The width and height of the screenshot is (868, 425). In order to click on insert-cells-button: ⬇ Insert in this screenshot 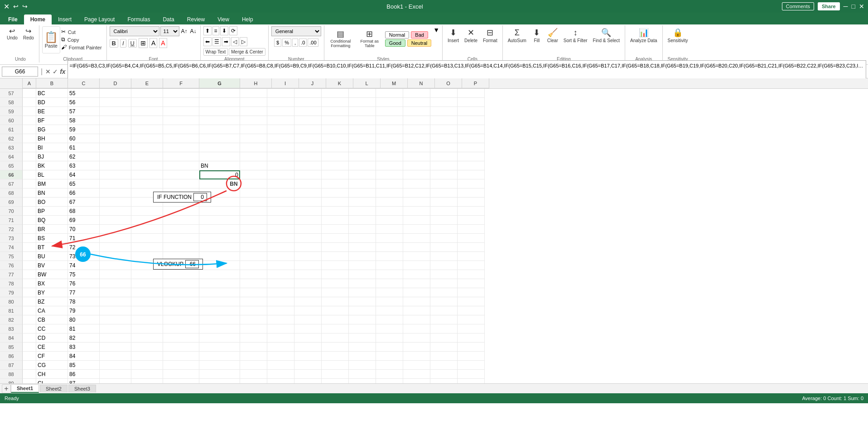, I will do `click(453, 35)`.